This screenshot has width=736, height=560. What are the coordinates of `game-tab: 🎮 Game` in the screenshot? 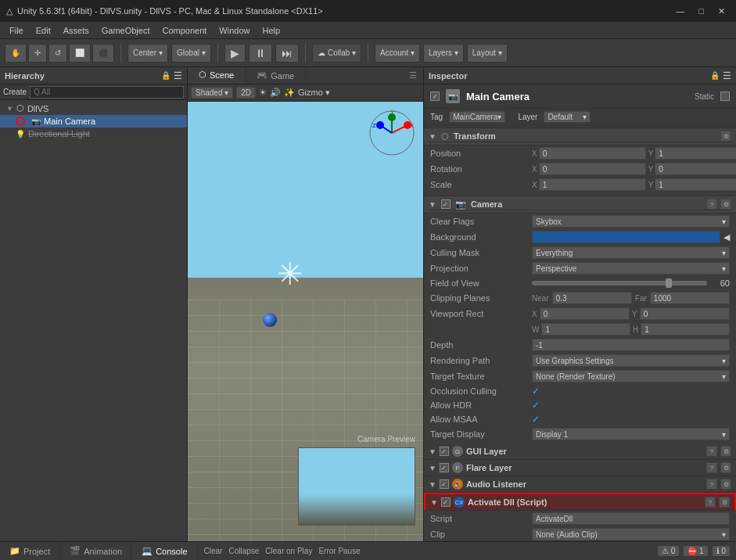 It's located at (275, 75).